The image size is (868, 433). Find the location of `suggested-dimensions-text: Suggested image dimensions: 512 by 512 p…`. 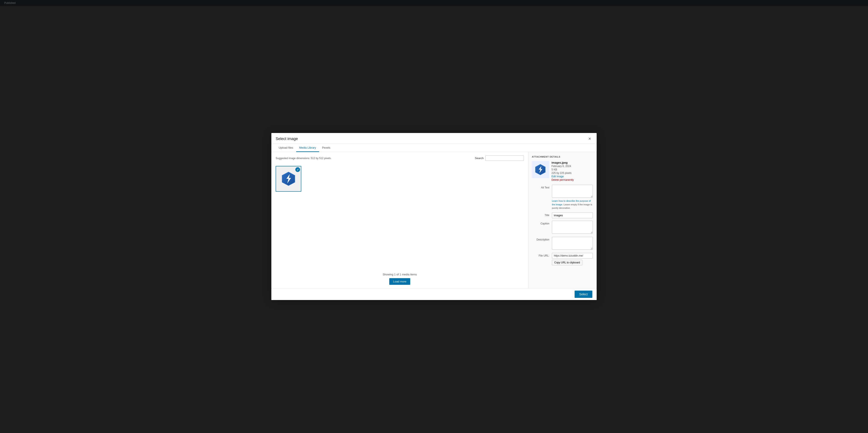

suggested-dimensions-text: Suggested image dimensions: 512 by 512 p… is located at coordinates (304, 158).